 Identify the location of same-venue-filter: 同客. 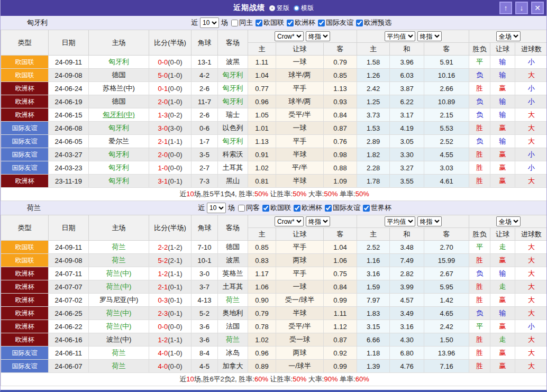
(248, 208).